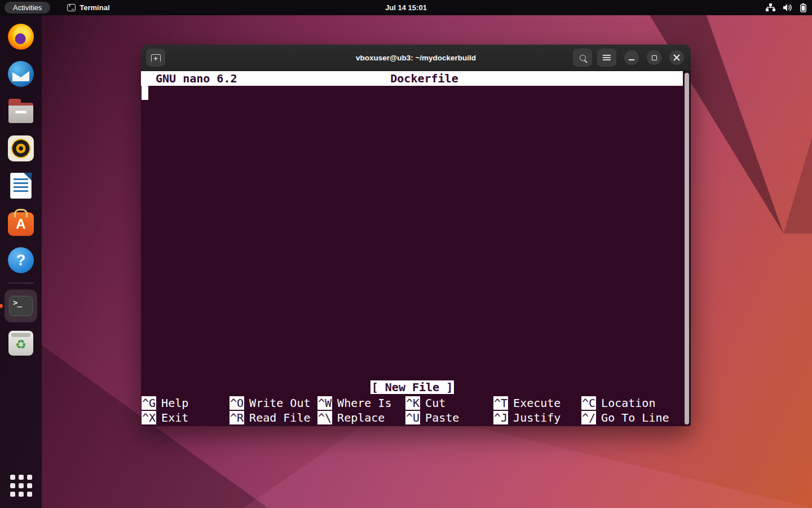 This screenshot has height=508, width=812. Describe the element at coordinates (589, 418) in the screenshot. I see `shortcut-key: ^/` at that location.